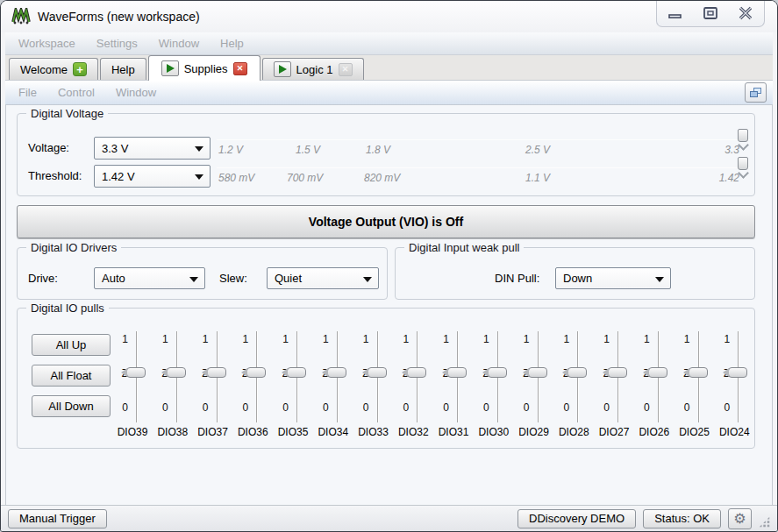 This screenshot has height=532, width=778. What do you see at coordinates (115, 149) in the screenshot?
I see `voltage-select-value: 3.3 V` at bounding box center [115, 149].